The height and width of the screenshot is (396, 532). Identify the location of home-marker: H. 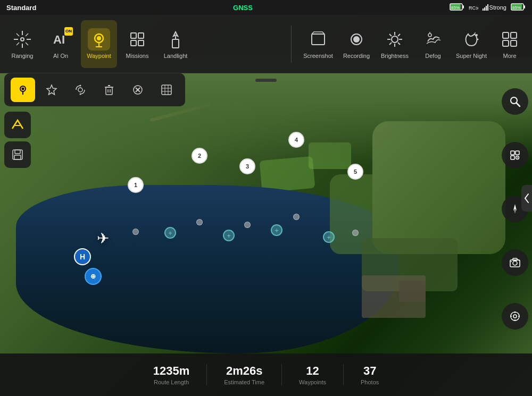
(82, 257).